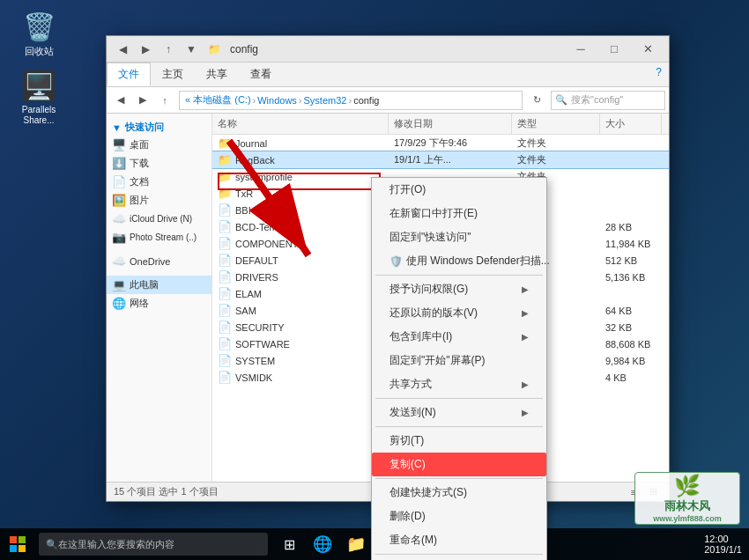 This screenshot has height=560, width=749. I want to click on maximize-button: □, so click(614, 49).